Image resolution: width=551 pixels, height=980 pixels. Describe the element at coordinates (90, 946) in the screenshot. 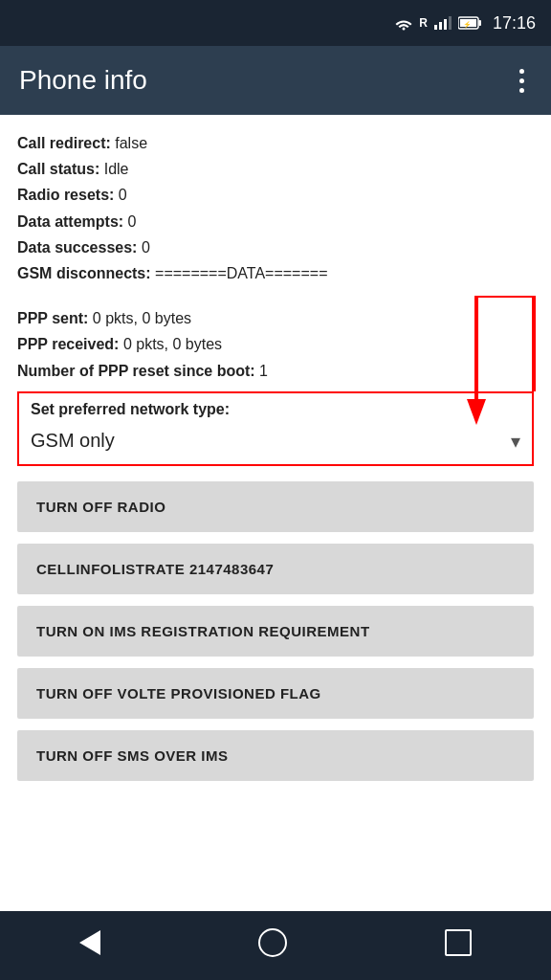

I see `back-button` at that location.